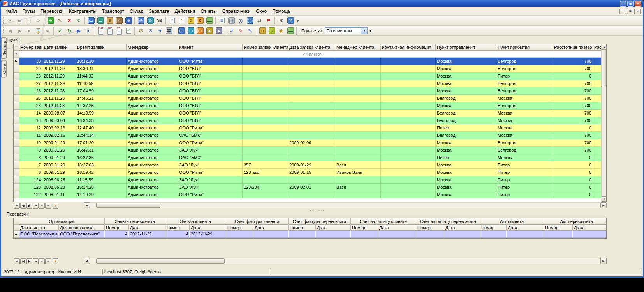 This screenshot has width=644, height=292. What do you see at coordinates (31, 48) in the screenshot?
I see `column-header: Номер заяв` at bounding box center [31, 48].